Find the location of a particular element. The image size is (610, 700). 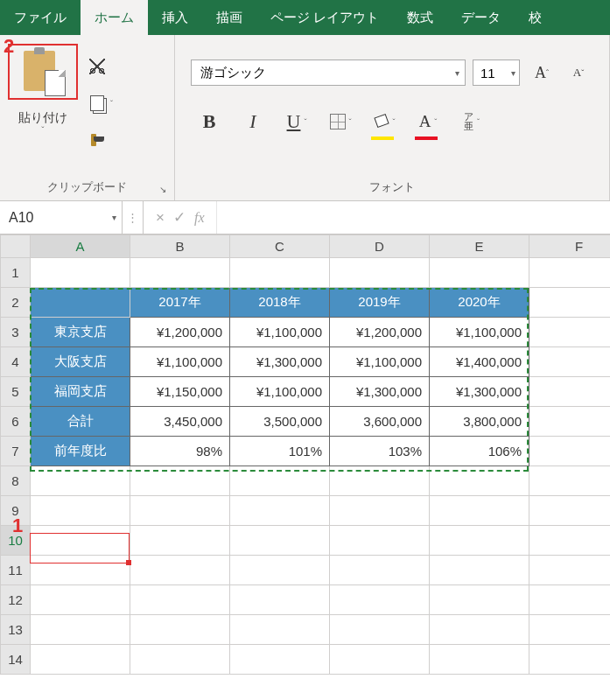

row-header: 7 is located at coordinates (16, 452).